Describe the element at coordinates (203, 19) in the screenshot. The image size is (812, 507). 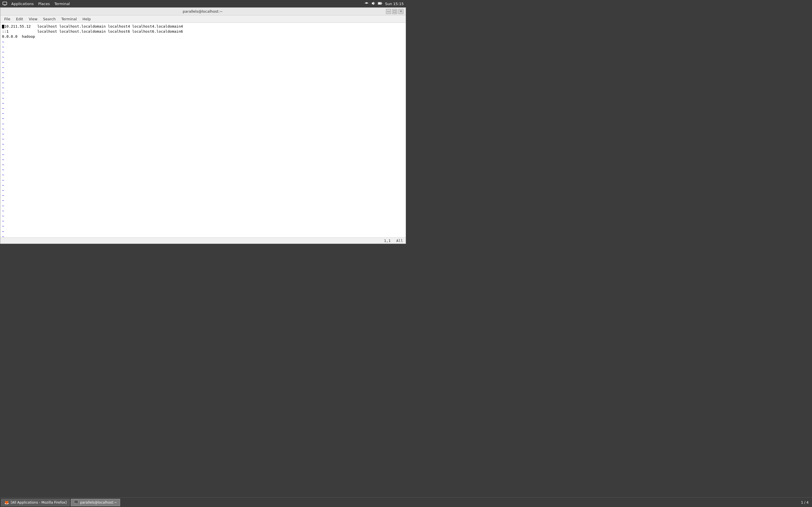
I see `terminal-menu-bar: File Edit View Search Terminal Help` at that location.